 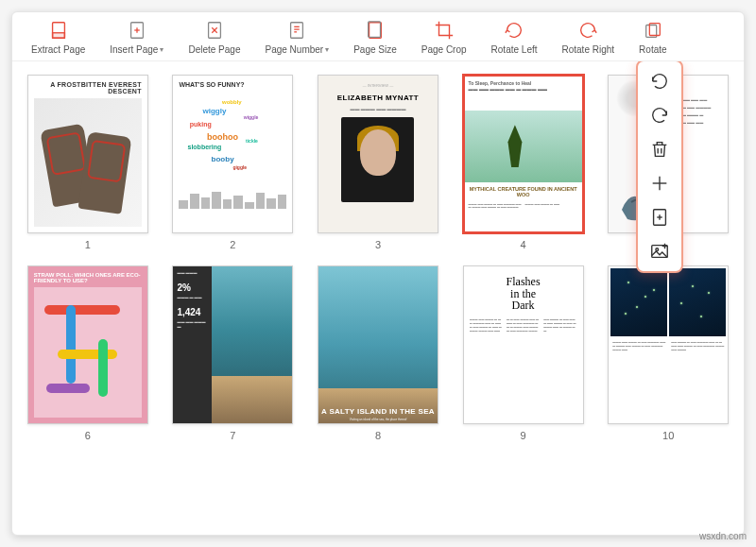 I want to click on page-number-label: 3, so click(x=378, y=245).